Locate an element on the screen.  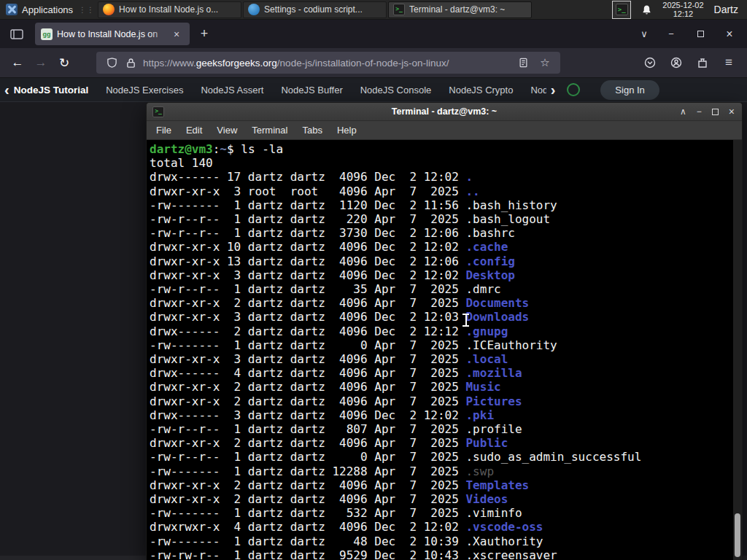
shade-button: ∧ is located at coordinates (683, 112).